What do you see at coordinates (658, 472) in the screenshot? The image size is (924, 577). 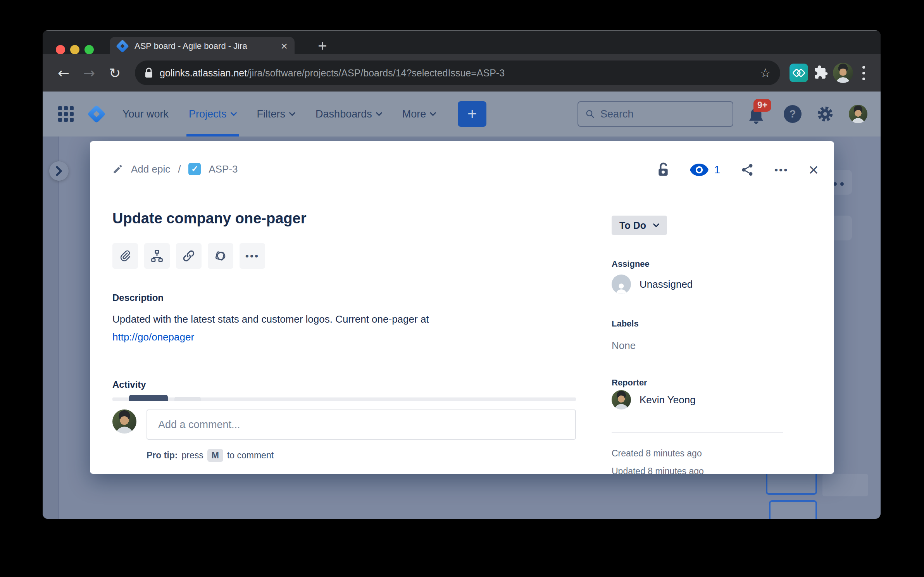 I see `updated-timestamp: Updated 8 minutes ago` at bounding box center [658, 472].